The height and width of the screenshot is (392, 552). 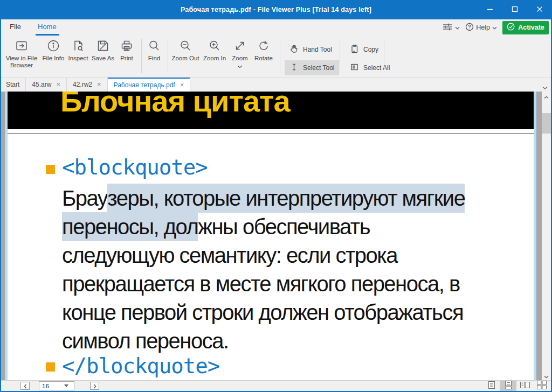 I want to click on tool-label: Inspect, so click(x=78, y=58).